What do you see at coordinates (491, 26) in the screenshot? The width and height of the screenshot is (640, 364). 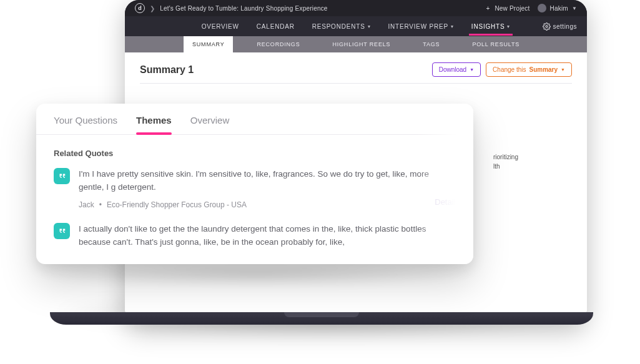 I see `nav-insights: INSIGHTS▾` at bounding box center [491, 26].